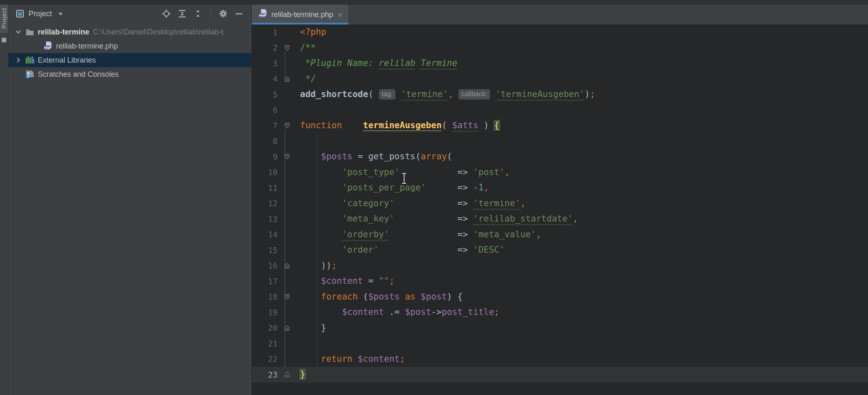  I want to click on tool-window-button-label: Project, so click(4, 18).